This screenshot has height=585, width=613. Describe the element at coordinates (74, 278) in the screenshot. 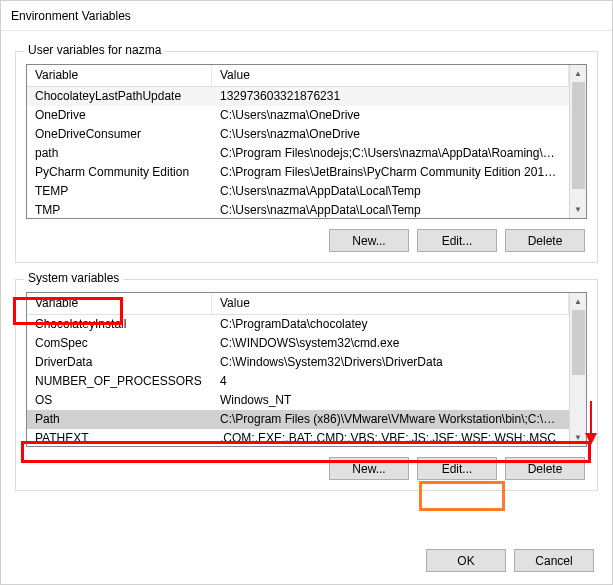

I see `system-variables-label: System variables` at that location.